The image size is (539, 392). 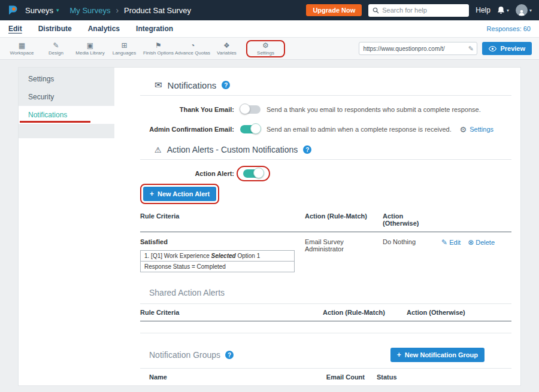 I want to click on breadcrumb-current: Product Sat Survey, so click(x=158, y=11).